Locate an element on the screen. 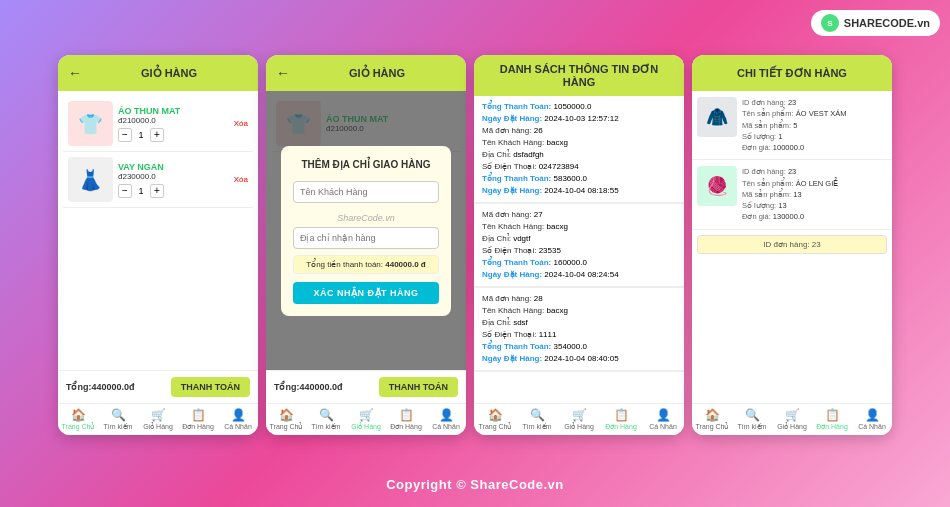 The width and height of the screenshot is (950, 507). nav1-home: 🏠 Trang Chủ is located at coordinates (78, 420).